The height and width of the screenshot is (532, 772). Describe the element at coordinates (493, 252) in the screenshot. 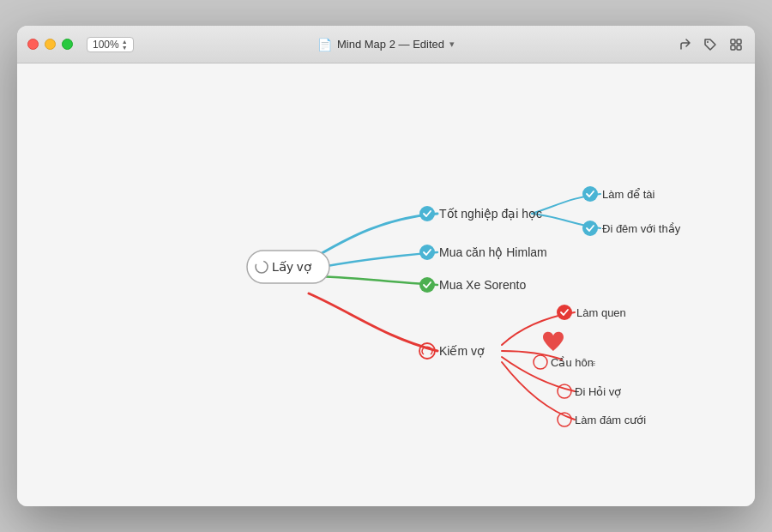

I see `node-mua-can-ho: Mua căn hộ Himlam` at that location.